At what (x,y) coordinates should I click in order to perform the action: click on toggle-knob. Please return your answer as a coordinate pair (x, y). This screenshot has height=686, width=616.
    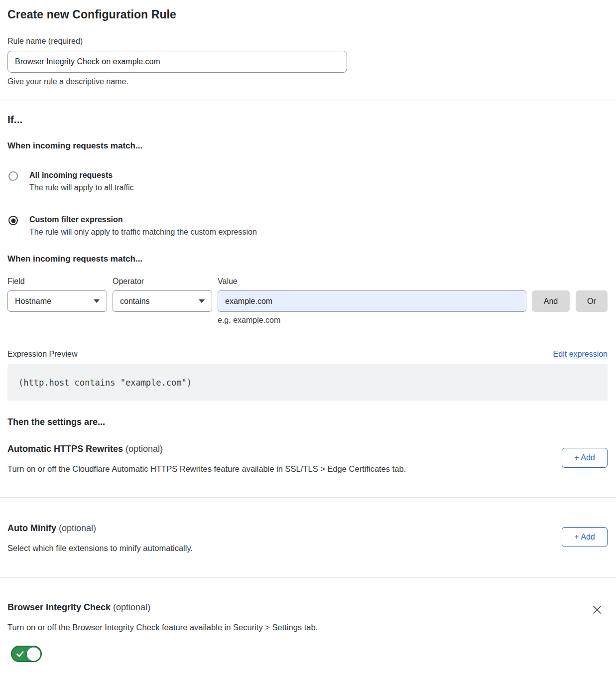
    Looking at the image, I should click on (34, 654).